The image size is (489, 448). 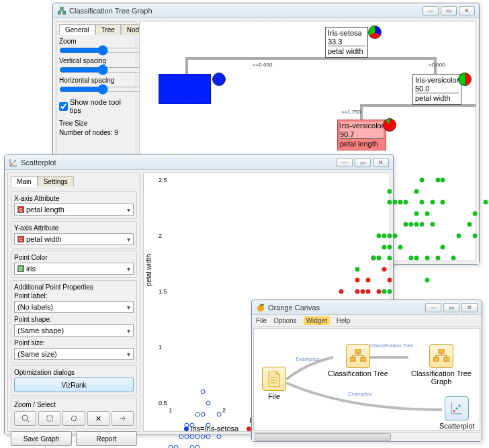 What do you see at coordinates (367, 379) in the screenshot?
I see `workflow-canvas: File Classification Tree Classification …` at bounding box center [367, 379].